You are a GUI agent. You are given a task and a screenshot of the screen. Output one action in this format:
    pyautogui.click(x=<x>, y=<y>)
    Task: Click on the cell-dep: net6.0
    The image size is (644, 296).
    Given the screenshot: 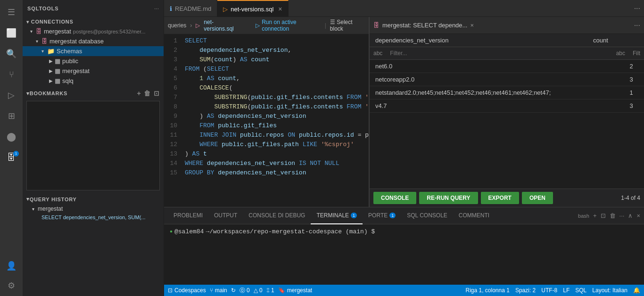 What is the action you would take?
    pyautogui.click(x=497, y=66)
    